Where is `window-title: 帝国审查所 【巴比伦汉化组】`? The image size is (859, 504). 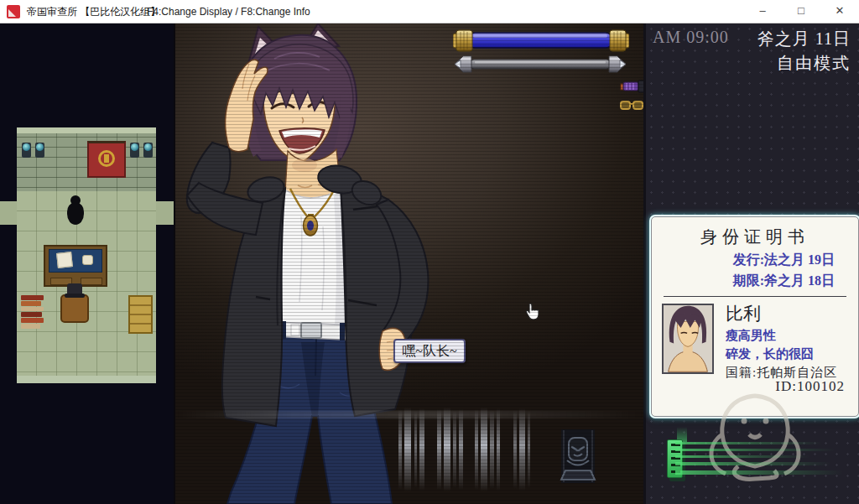
window-title: 帝国审查所 【巴比伦汉化组】 is located at coordinates (94, 12).